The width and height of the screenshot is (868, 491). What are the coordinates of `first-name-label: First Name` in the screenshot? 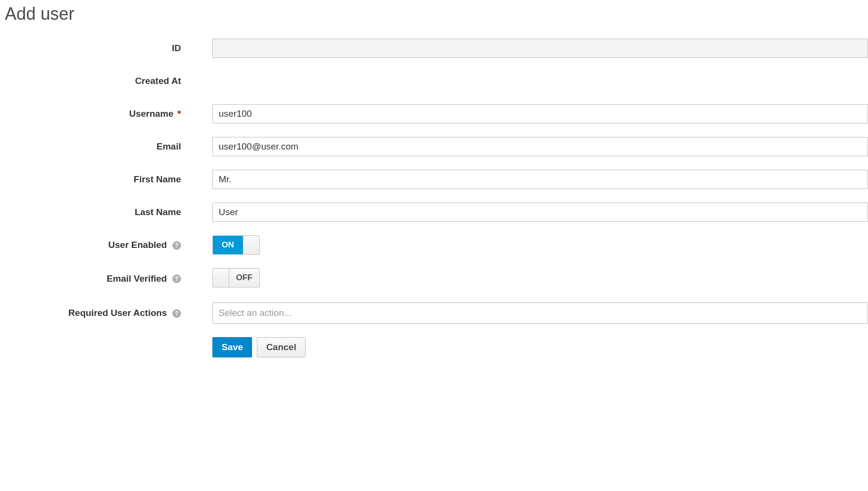 It's located at (91, 179).